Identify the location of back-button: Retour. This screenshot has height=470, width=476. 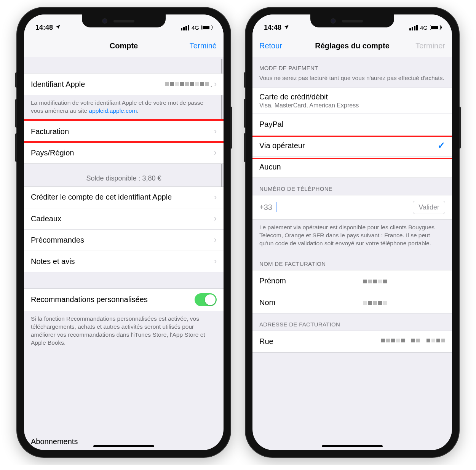
(278, 46).